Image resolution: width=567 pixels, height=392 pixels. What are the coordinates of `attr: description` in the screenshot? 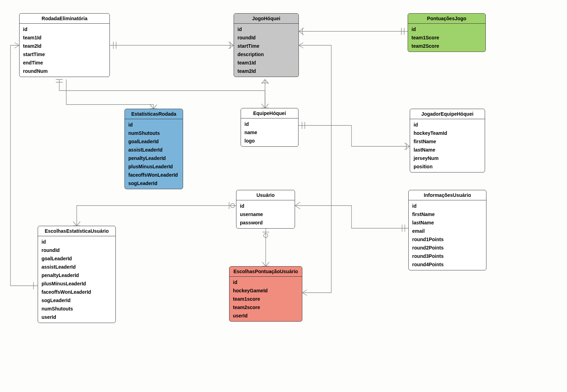 It's located at (266, 54).